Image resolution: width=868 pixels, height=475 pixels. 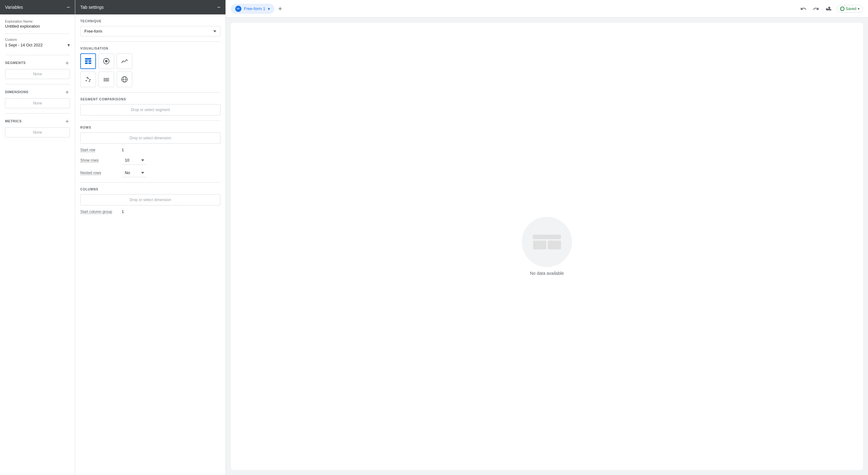 I want to click on top-bar-right: Saved ▾, so click(x=831, y=9).